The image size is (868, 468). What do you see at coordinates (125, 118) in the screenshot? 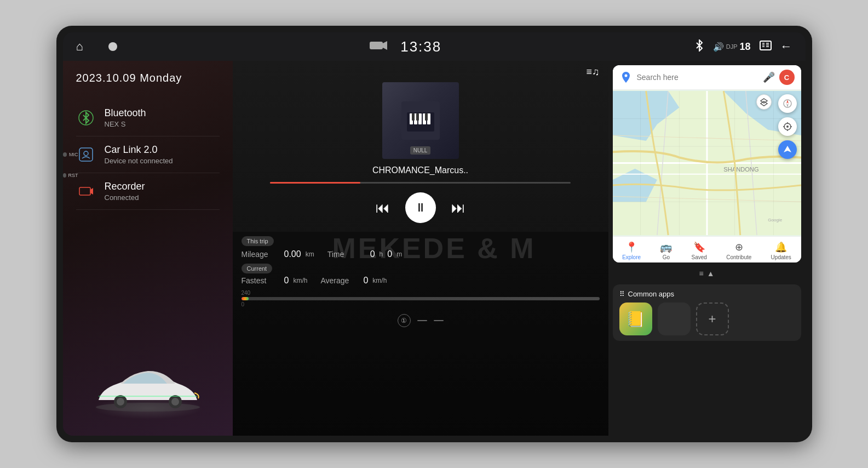
I see `bluetooth-text: Bluetooth NEX S` at bounding box center [125, 118].